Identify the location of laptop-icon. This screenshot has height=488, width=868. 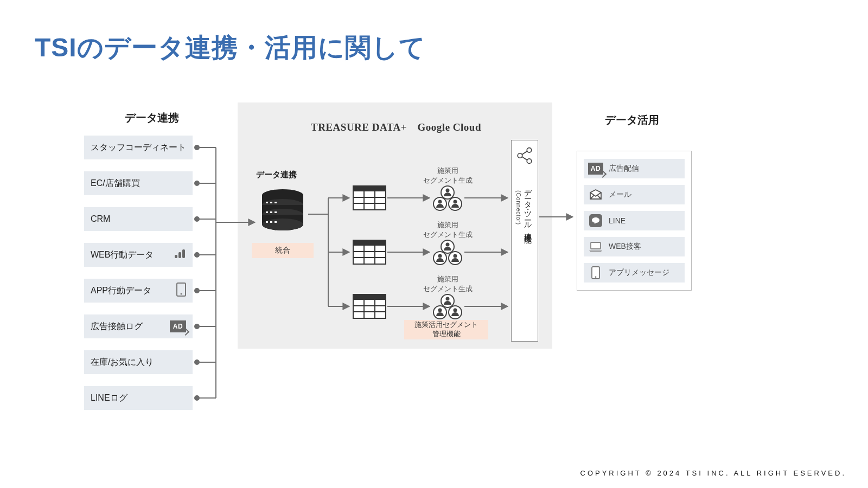
(596, 247).